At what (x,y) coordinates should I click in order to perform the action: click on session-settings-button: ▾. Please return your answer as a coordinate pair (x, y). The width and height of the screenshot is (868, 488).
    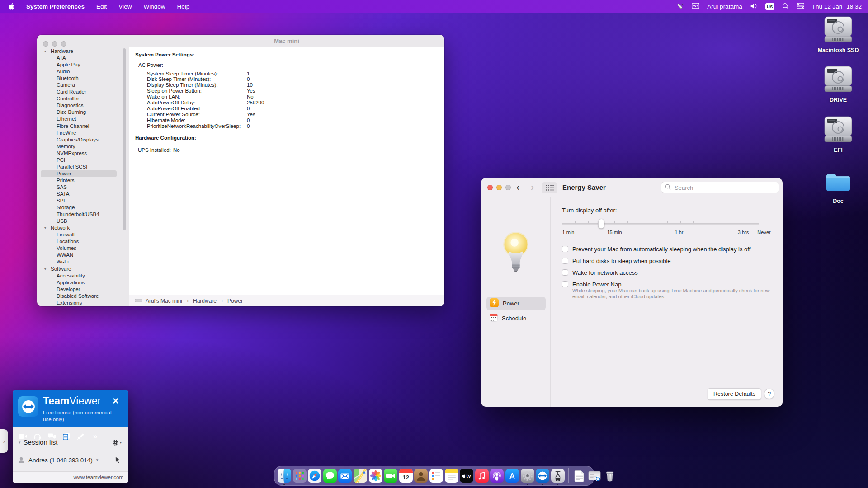
    Looking at the image, I should click on (117, 443).